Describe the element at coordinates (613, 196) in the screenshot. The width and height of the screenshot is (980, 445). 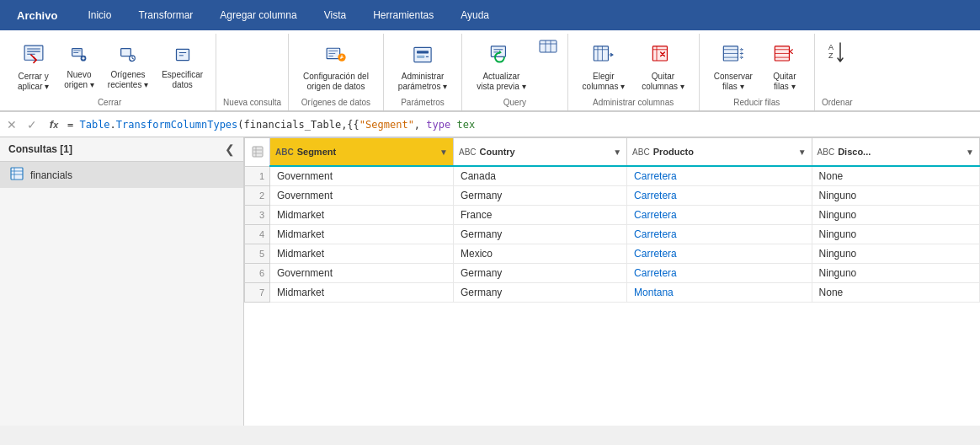
I see `table-row: 2GovernmentGermanyCarreteraNinguno` at that location.